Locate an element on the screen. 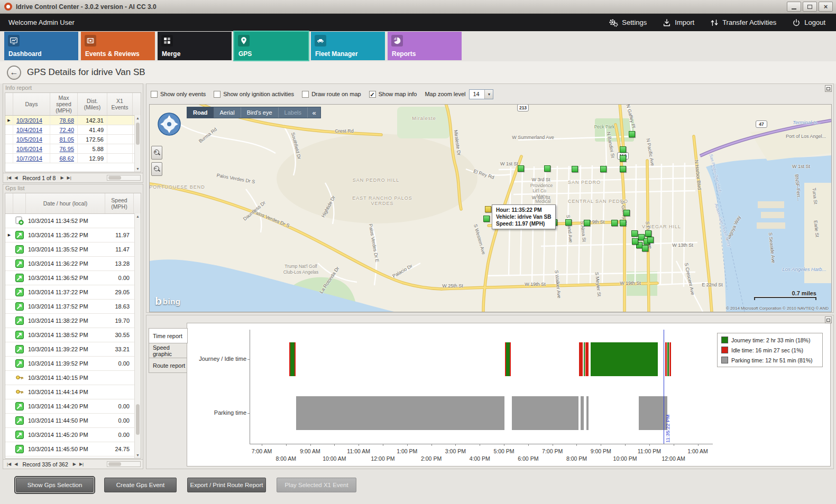 This screenshot has height=504, width=836. map-style-tab-bird-s-eye: Bird's eye is located at coordinates (260, 113).